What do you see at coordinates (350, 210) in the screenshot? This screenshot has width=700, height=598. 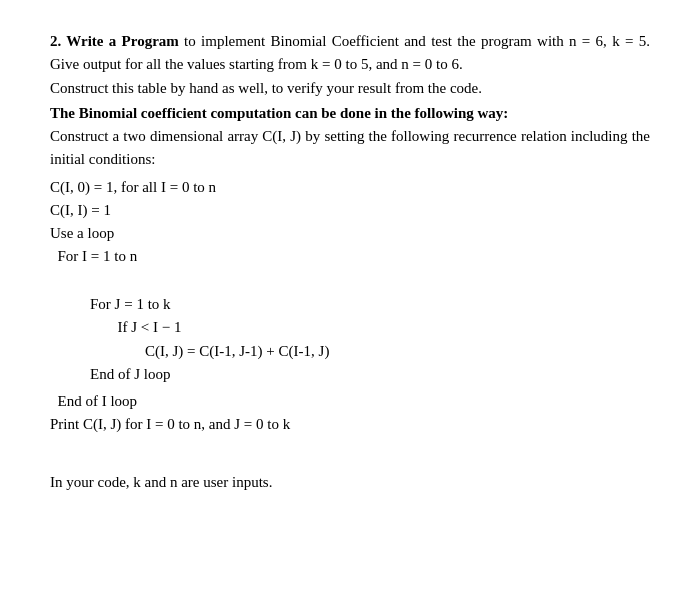 I see `condition-2: C(I, I) = 1` at bounding box center [350, 210].